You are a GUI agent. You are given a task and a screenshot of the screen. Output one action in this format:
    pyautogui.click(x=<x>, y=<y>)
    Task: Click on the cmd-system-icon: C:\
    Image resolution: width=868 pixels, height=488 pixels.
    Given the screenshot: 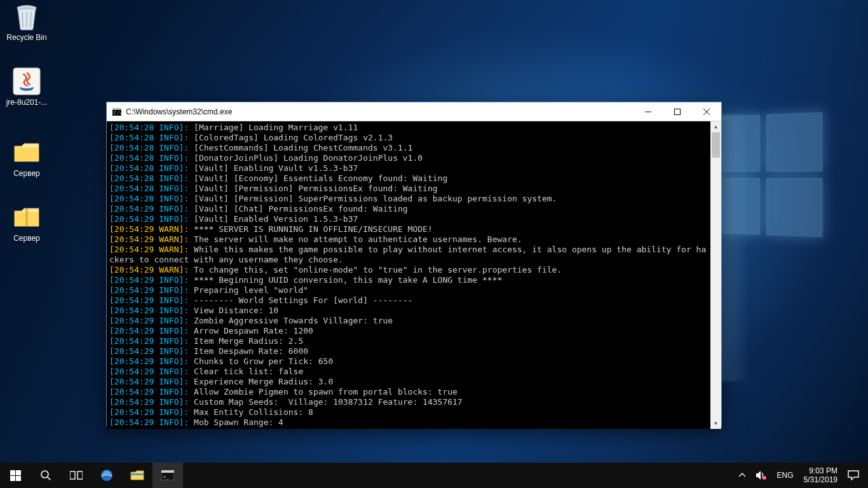 What is the action you would take?
    pyautogui.click(x=117, y=112)
    